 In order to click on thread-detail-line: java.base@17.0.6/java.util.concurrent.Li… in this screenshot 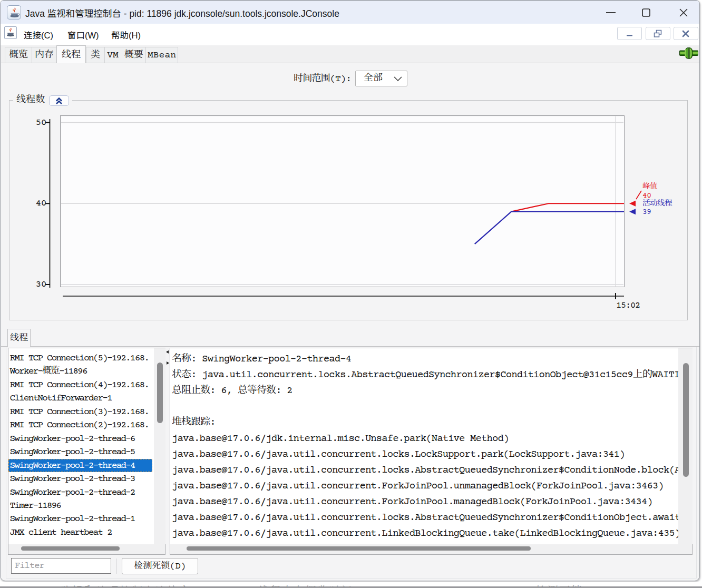, I will do `click(425, 533)`.